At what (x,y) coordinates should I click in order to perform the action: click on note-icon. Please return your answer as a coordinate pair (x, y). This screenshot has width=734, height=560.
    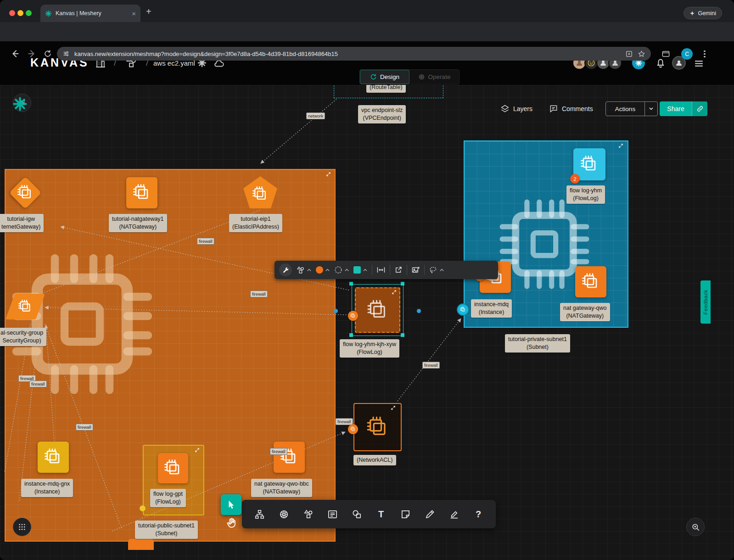
    Looking at the image, I should click on (406, 514).